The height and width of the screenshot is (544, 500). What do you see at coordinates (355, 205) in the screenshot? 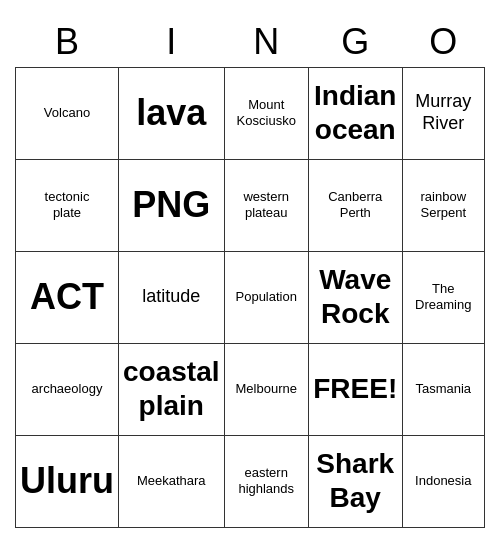
I see `bingo-cell: CanberraPerth` at bounding box center [355, 205].